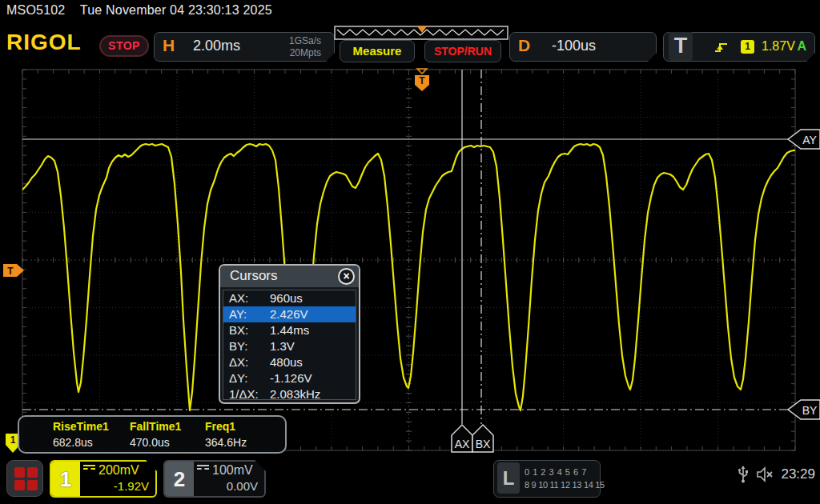 The image size is (820, 504). What do you see at coordinates (13, 440) in the screenshot?
I see `ch1-marker-label: 1` at bounding box center [13, 440].